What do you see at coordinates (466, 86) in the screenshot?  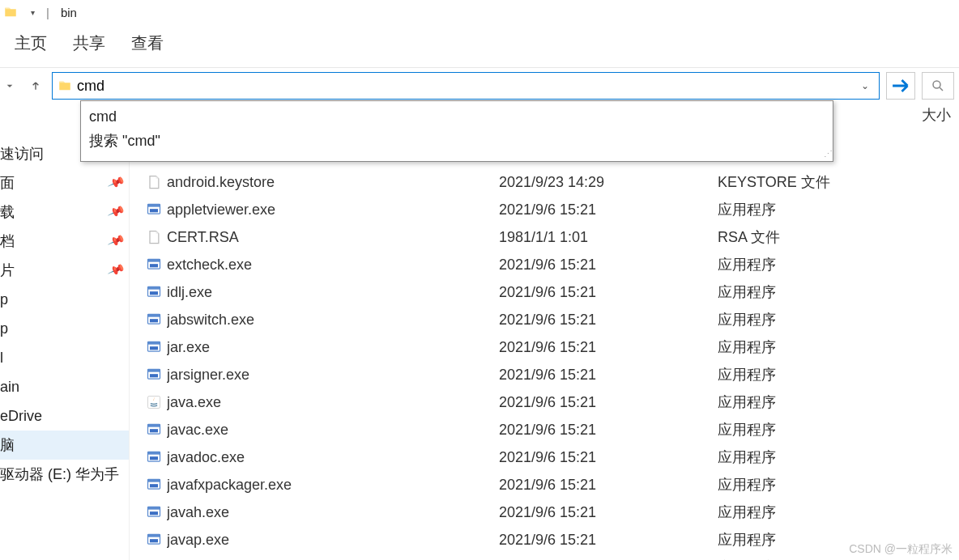 I see `address-bar: ⌄` at bounding box center [466, 86].